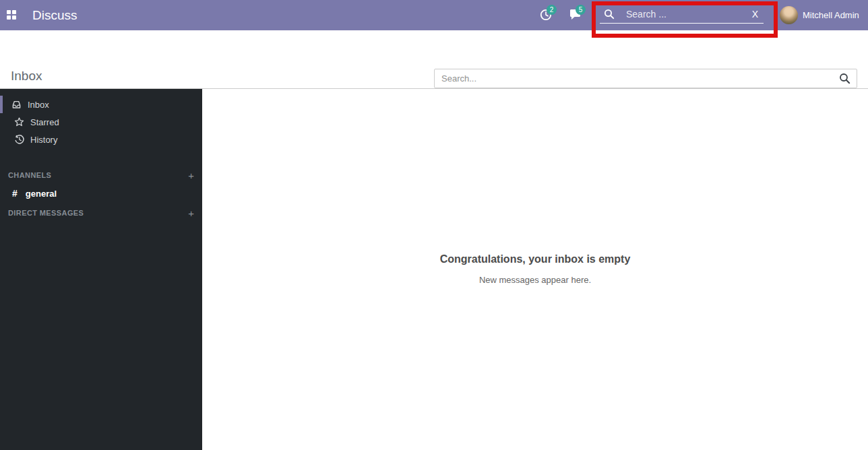  Describe the element at coordinates (788, 15) in the screenshot. I see `avatar` at that location.